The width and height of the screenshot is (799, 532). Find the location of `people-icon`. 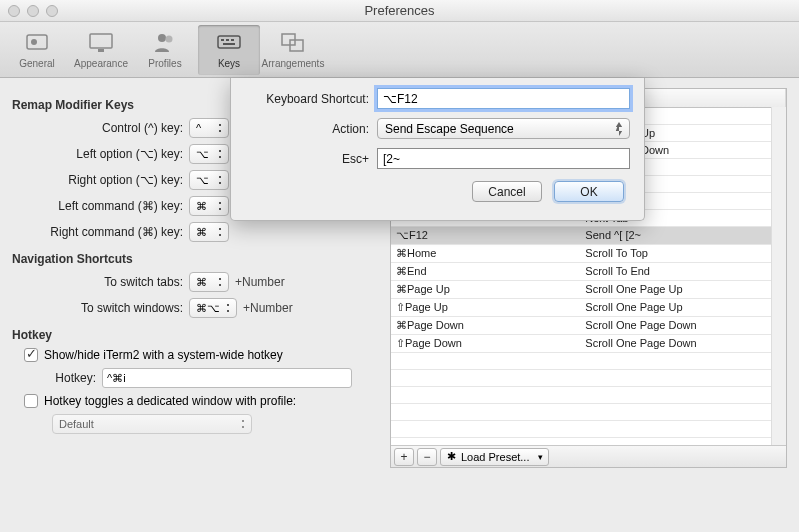

people-icon is located at coordinates (165, 43).